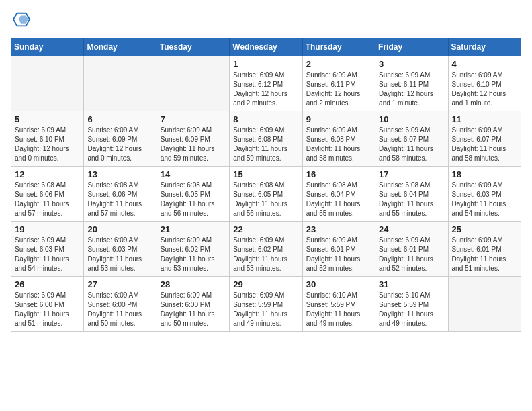  Describe the element at coordinates (411, 120) in the screenshot. I see `day-number: 10` at that location.